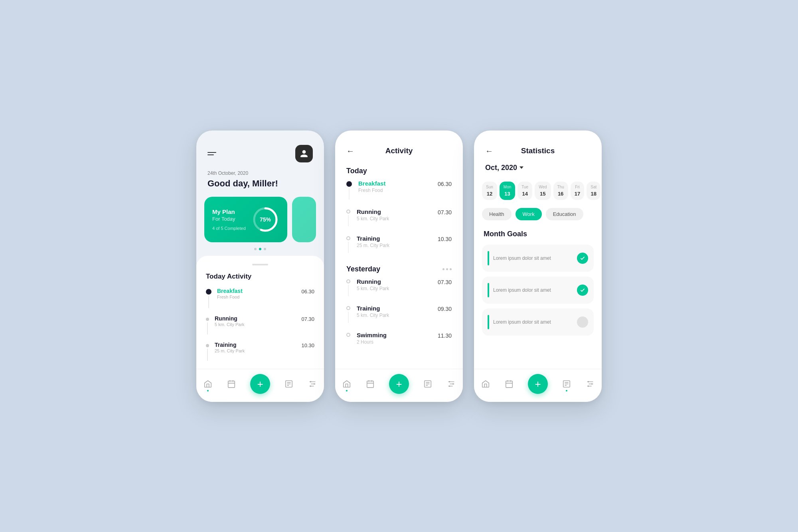 This screenshot has width=798, height=532. Describe the element at coordinates (397, 335) in the screenshot. I see `row-name-y2: Swimming` at that location.